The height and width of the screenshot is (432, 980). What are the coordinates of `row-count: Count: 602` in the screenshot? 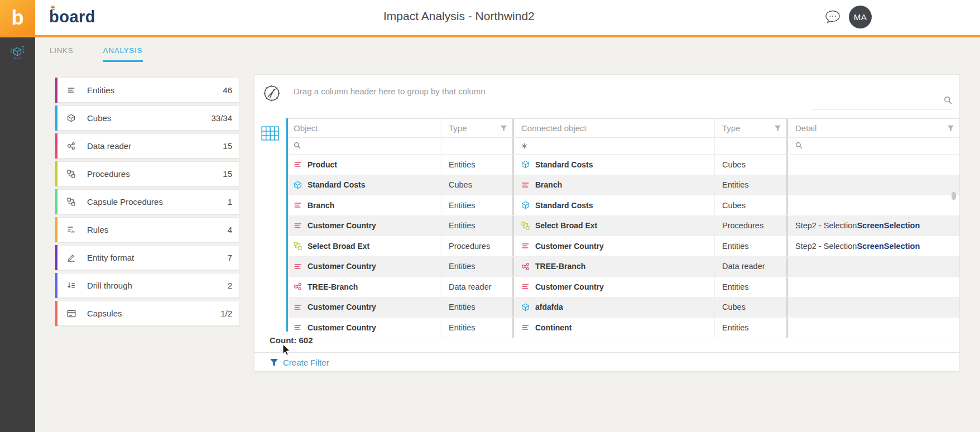 It's located at (284, 340).